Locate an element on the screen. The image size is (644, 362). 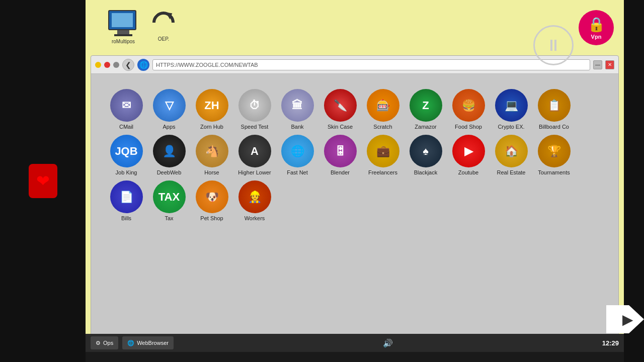
app-circle-21: 🏆 is located at coordinates (554, 151).